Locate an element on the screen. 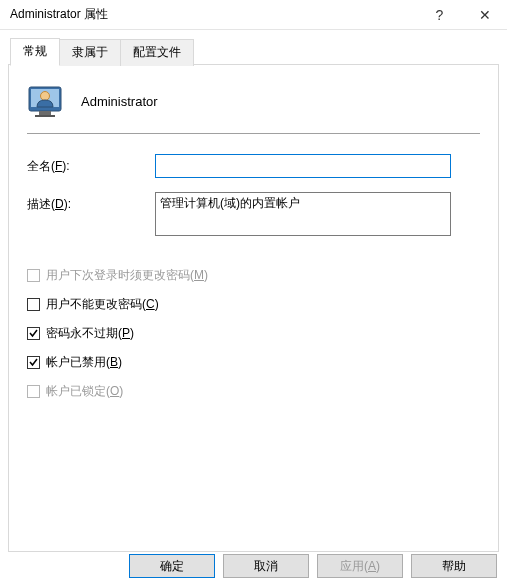 The width and height of the screenshot is (507, 588). account-disabled-label: 帐户已禁用(B) is located at coordinates (84, 362).